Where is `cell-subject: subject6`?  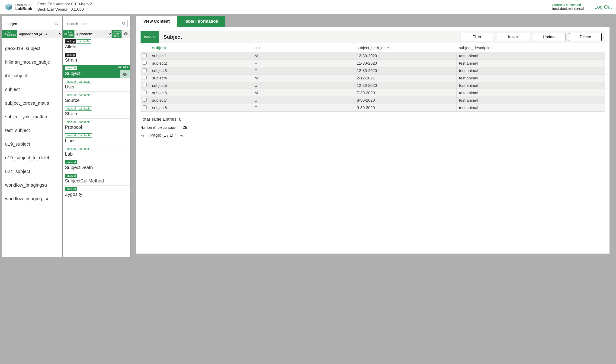
cell-subject: subject6 is located at coordinates (201, 93).